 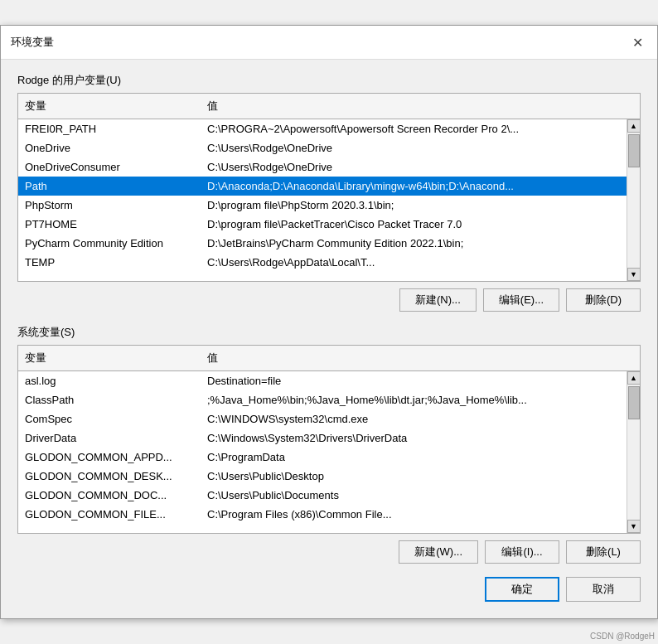 What do you see at coordinates (438, 300) in the screenshot?
I see `user-new-button: 新建(N)...` at bounding box center [438, 300].